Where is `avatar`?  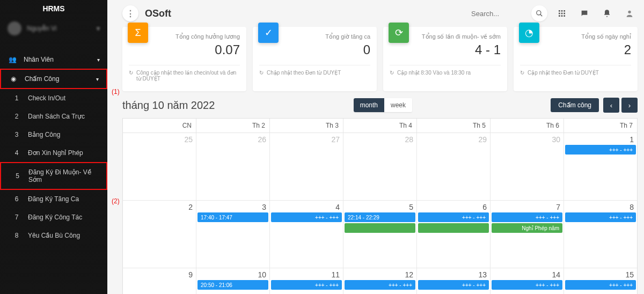 avatar is located at coordinates (14, 28).